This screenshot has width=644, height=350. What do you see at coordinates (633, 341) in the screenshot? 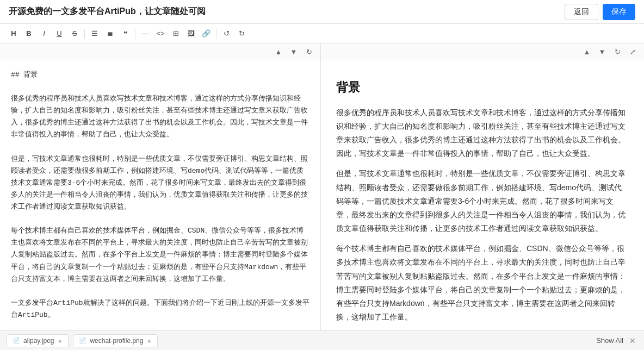
I see `close-all-button: ✕` at bounding box center [633, 341].